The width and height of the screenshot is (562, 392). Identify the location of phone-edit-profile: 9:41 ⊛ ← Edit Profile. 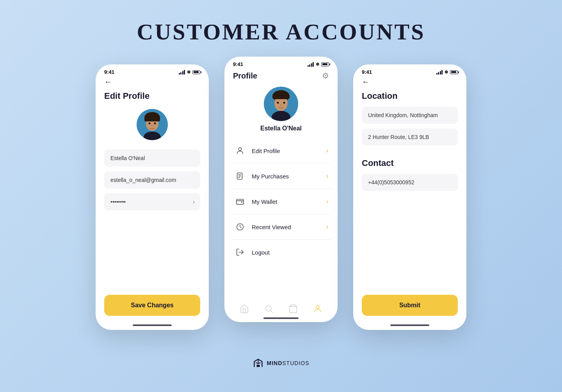
(152, 197).